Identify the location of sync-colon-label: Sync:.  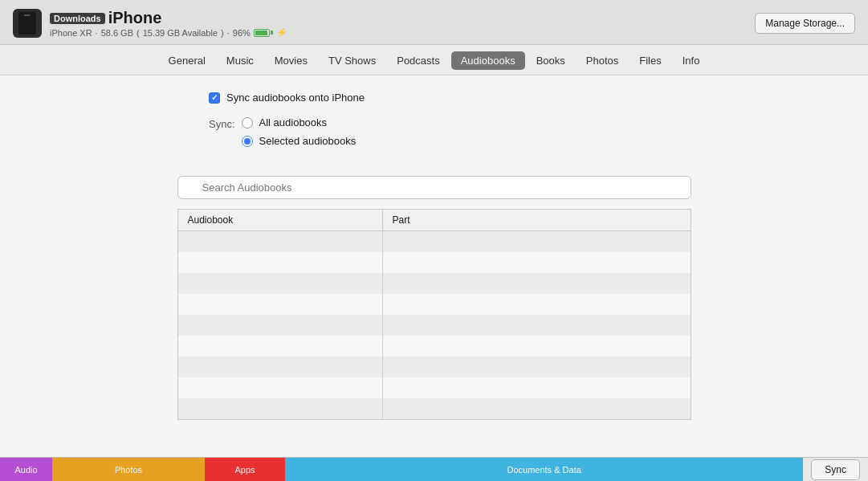
(222, 124).